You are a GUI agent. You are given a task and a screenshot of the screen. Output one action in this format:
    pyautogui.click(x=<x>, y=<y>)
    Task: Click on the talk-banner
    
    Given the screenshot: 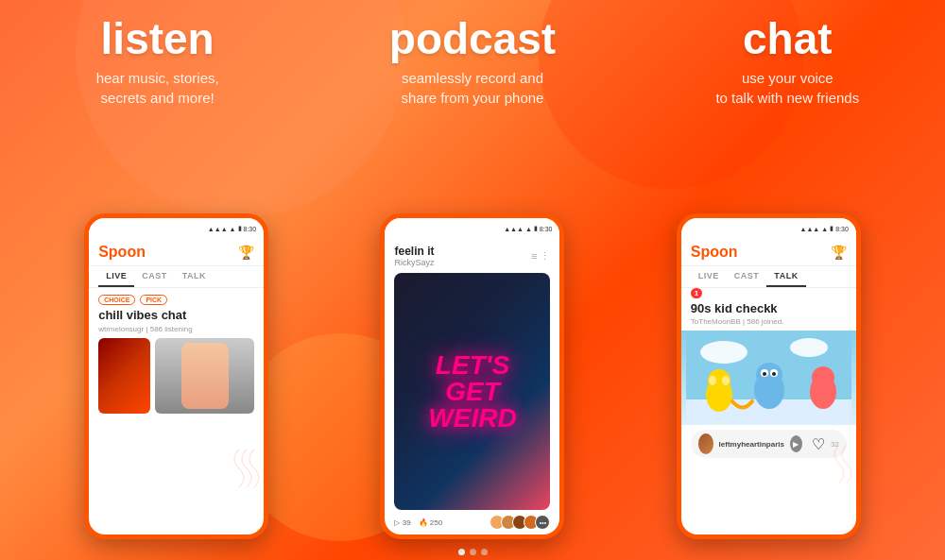 What is the action you would take?
    pyautogui.click(x=769, y=378)
    